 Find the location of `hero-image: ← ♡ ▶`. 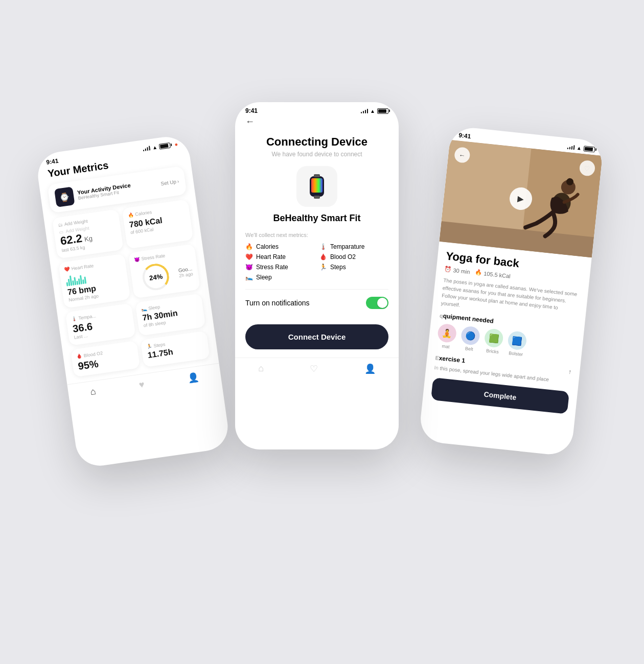

hero-image: ← ♡ ▶ is located at coordinates (520, 199).